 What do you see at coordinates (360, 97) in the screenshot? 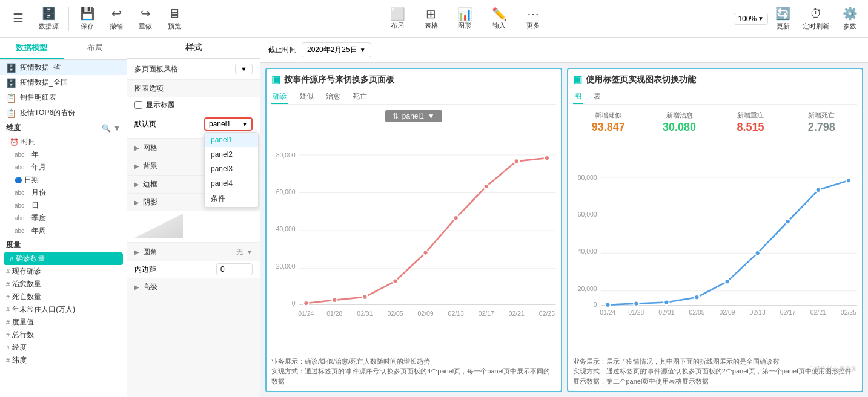
I see `chart1-tab-3: 死亡` at bounding box center [360, 97].